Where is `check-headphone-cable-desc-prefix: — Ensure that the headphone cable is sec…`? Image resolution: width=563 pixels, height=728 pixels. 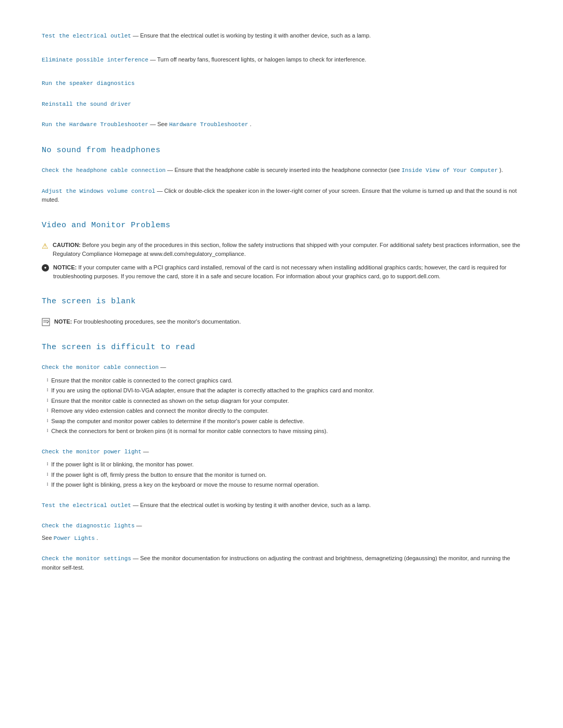
check-headphone-cable-desc-prefix: — Ensure that the headphone cable is sec… is located at coordinates (285, 170).